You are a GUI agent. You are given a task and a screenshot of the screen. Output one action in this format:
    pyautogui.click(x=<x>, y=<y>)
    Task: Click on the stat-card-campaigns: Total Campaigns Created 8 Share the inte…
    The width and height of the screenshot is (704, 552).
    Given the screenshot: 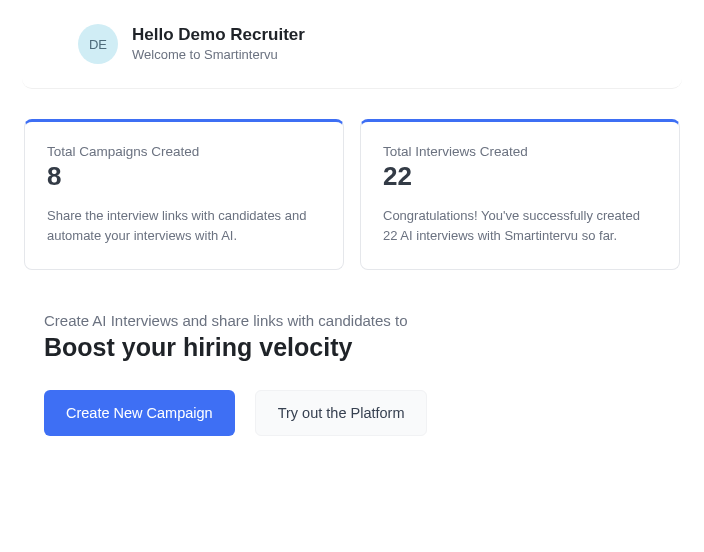 What is the action you would take?
    pyautogui.click(x=184, y=194)
    